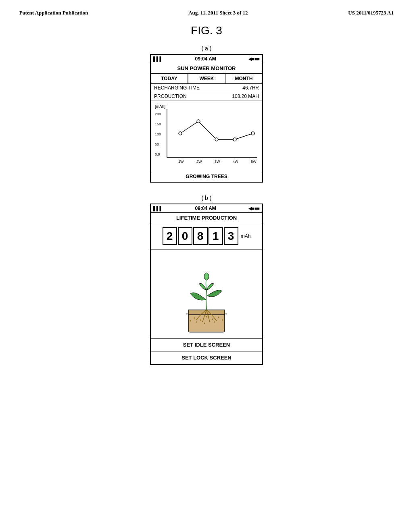 Image resolution: width=413 pixels, height=532 pixels. Describe the element at coordinates (158, 134) in the screenshot. I see `y-100: 100` at that location.